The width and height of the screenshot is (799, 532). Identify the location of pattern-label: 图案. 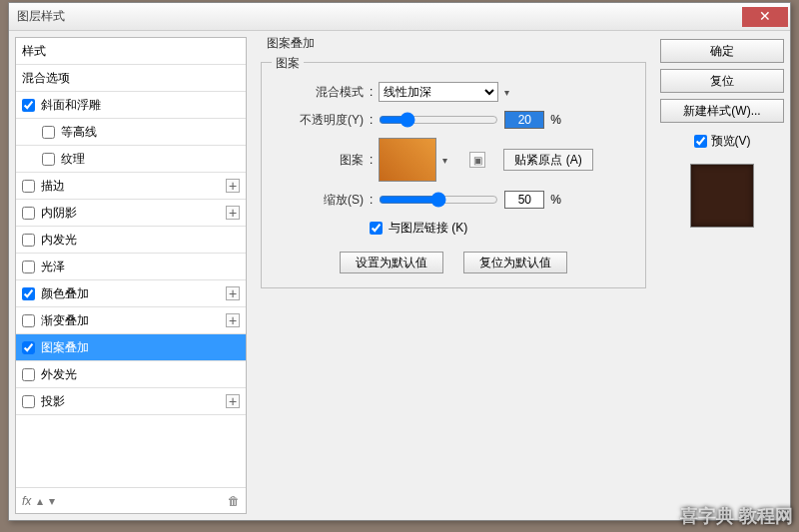
(318, 160).